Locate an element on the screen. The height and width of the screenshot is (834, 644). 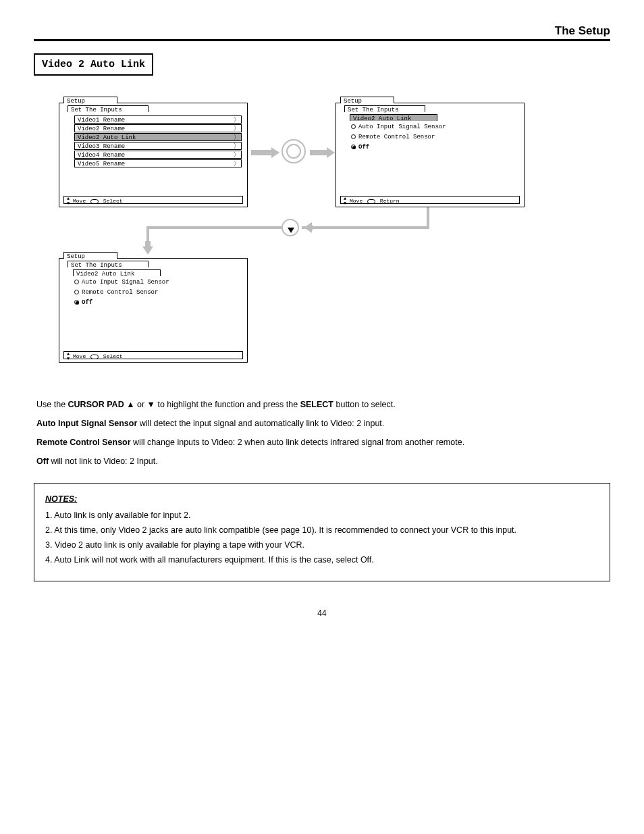
menu-item-selected: Video2 Auto Link〉 is located at coordinates (158, 137).